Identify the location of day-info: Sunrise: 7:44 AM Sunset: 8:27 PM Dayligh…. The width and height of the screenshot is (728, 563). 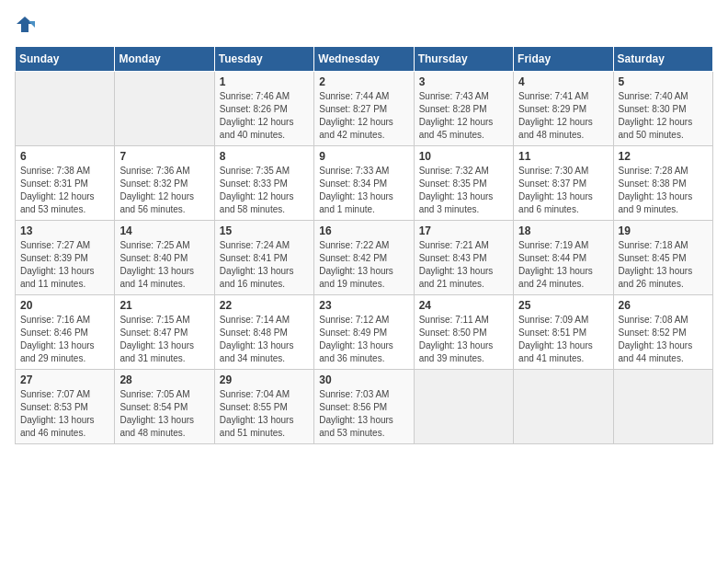
(364, 116).